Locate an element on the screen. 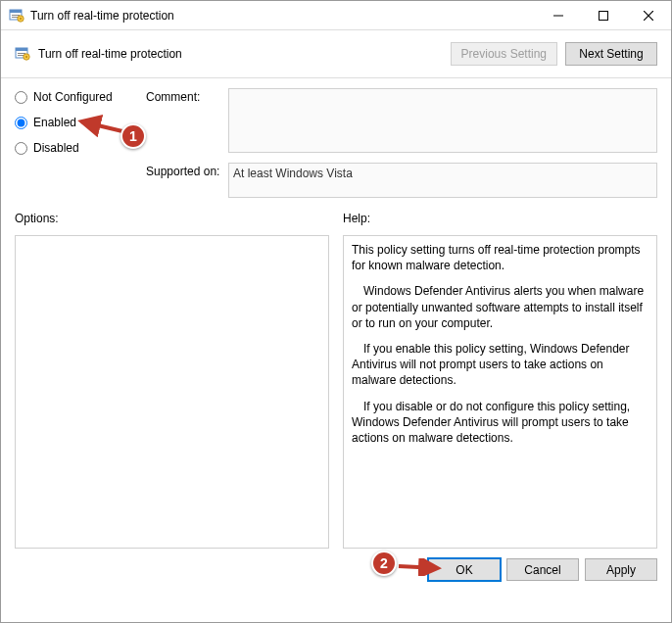 The width and height of the screenshot is (672, 623). header-title: Turn off real-time protection is located at coordinates (241, 54).